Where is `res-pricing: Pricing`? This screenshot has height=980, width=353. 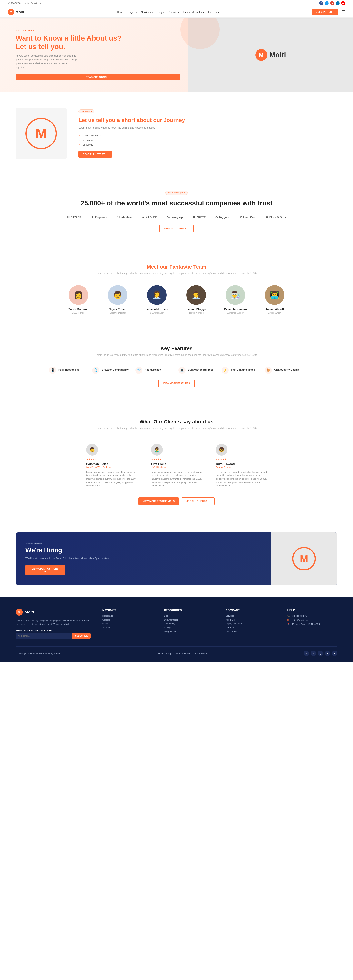 res-pricing: Pricing is located at coordinates (189, 628).